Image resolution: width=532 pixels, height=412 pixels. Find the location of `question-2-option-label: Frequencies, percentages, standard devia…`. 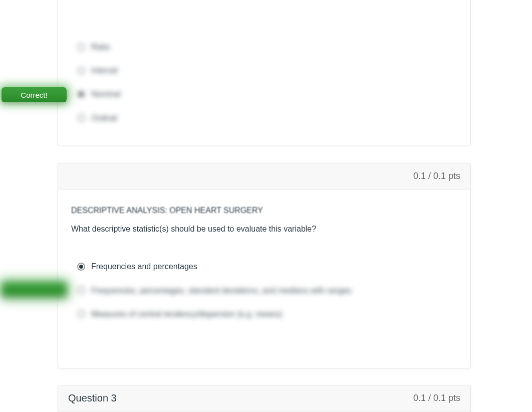

question-2-option-label: Frequencies, percentages, standard devia… is located at coordinates (221, 291).